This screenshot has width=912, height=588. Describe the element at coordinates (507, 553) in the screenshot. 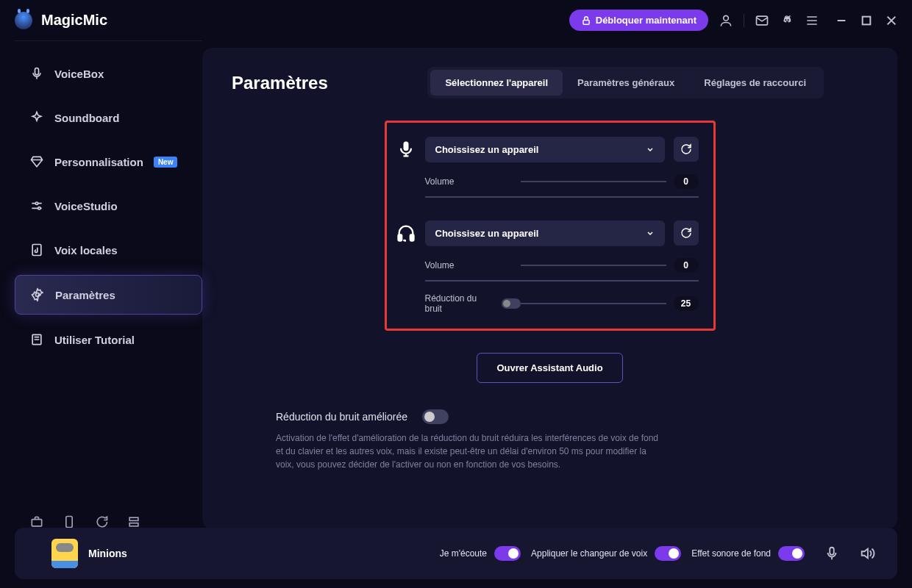

I see `listen-toggle` at that location.